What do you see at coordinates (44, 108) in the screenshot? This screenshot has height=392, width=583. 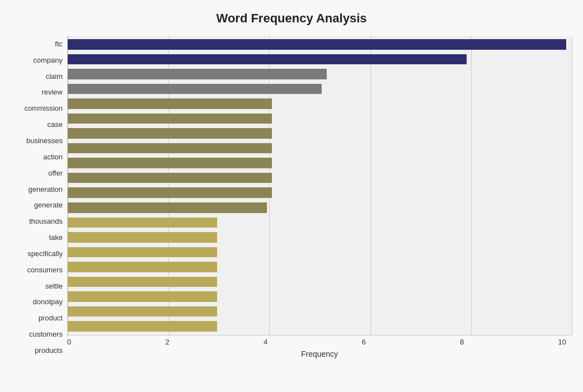 I see `y-label: commission` at bounding box center [44, 108].